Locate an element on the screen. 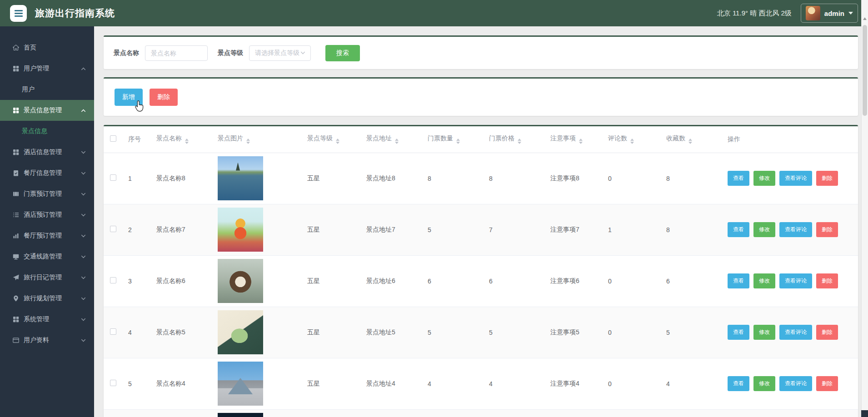 The height and width of the screenshot is (417, 868). sidebar-item: 餐厅预订管理 is located at coordinates (47, 236).